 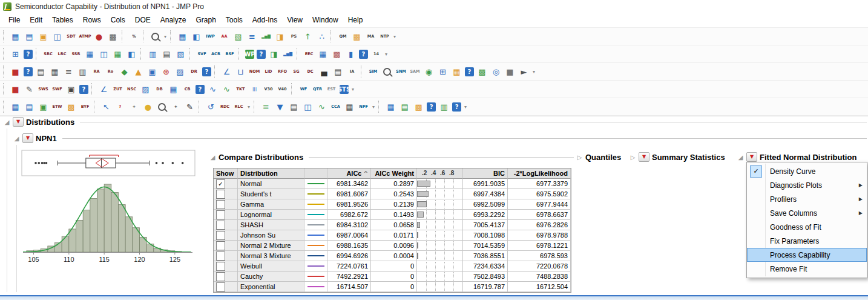 What do you see at coordinates (29, 107) in the screenshot?
I see `journal-icon: ▤` at bounding box center [29, 107].